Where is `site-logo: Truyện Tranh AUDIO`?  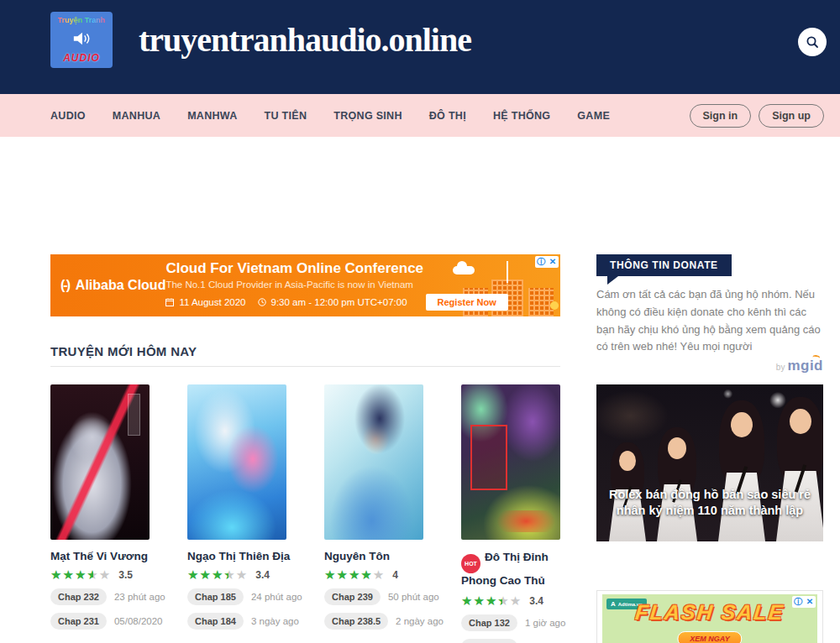
site-logo: Truyện Tranh AUDIO is located at coordinates (81, 40).